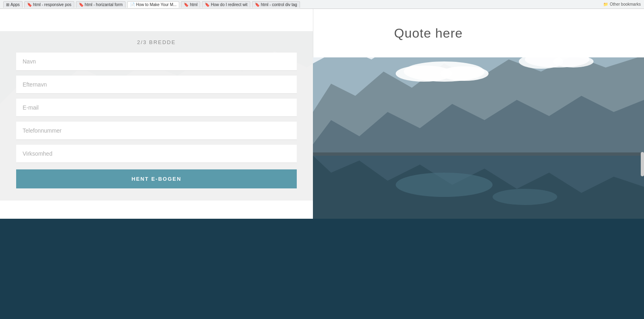  What do you see at coordinates (257, 5) in the screenshot?
I see `bookmark-icon-6: 🔖` at bounding box center [257, 5].